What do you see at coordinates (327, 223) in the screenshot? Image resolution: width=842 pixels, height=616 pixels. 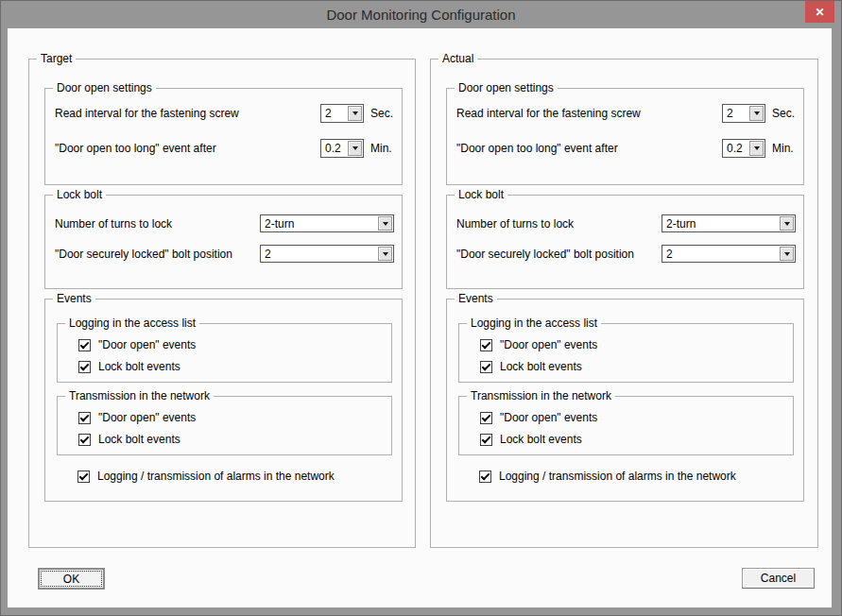 I see `target-turns-to-lock-select: 2-turn` at bounding box center [327, 223].